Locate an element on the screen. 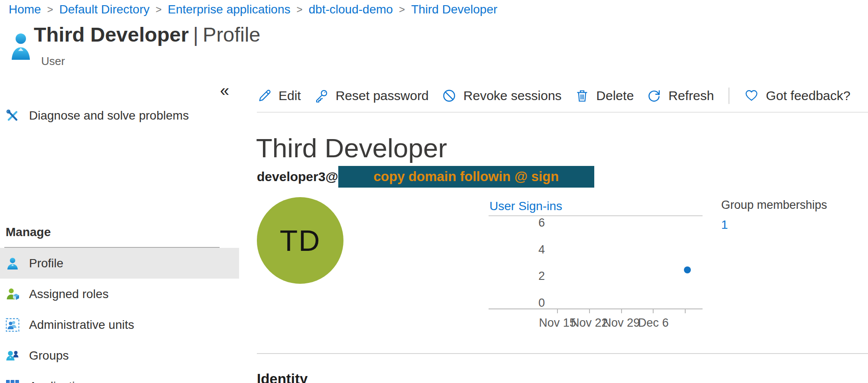  avatar-initials: TD is located at coordinates (301, 240).